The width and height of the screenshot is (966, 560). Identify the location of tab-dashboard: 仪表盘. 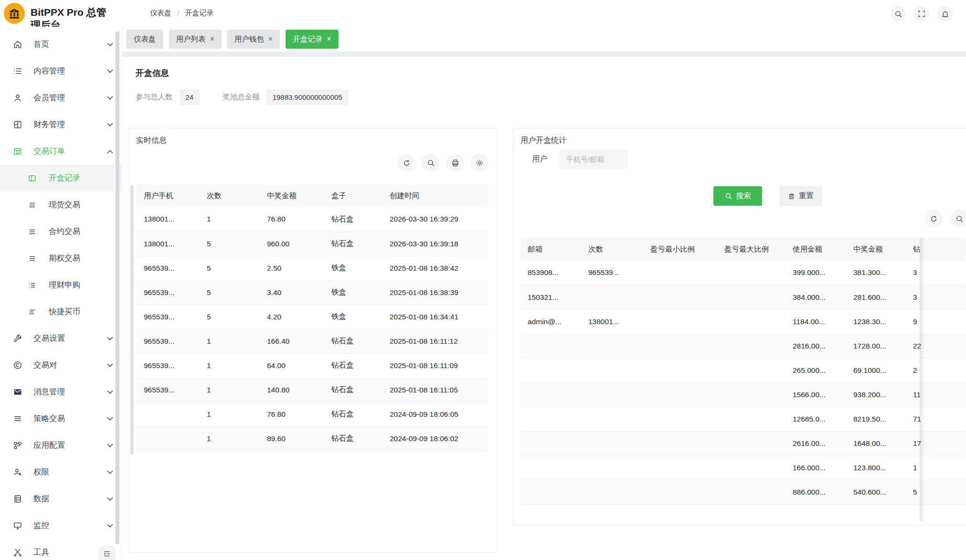
(145, 39).